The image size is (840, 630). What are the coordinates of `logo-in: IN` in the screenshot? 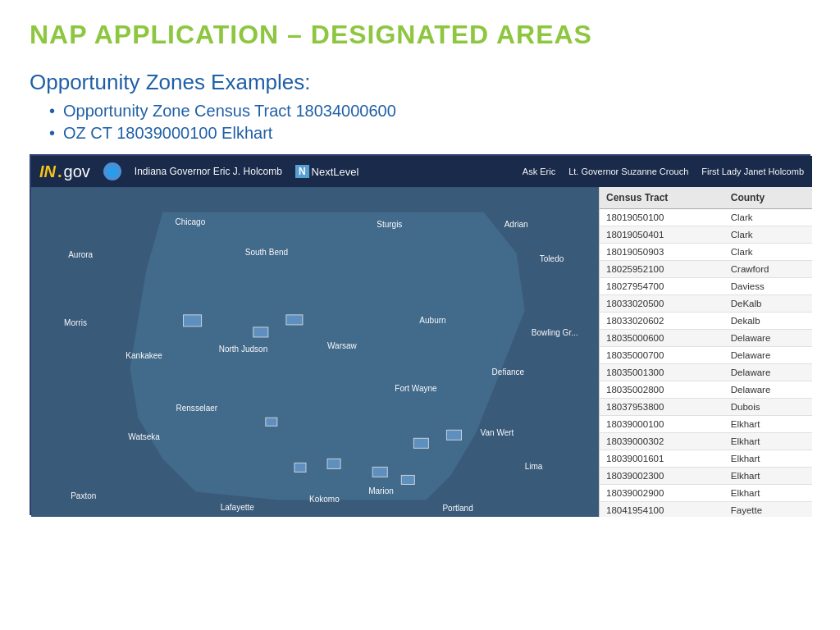 It's located at (48, 172).